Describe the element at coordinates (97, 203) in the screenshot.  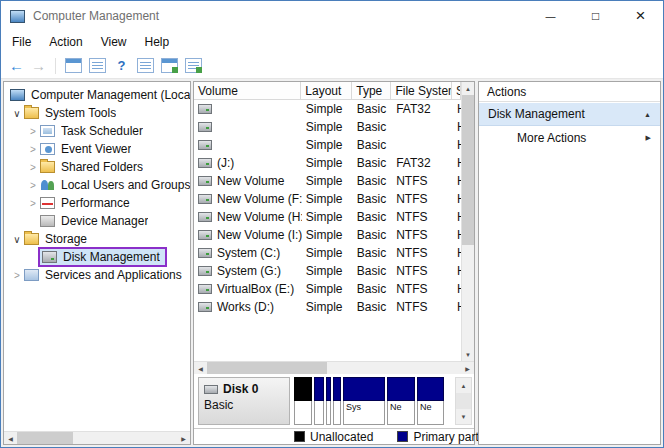
I see `tree-item-performance: Performance` at that location.